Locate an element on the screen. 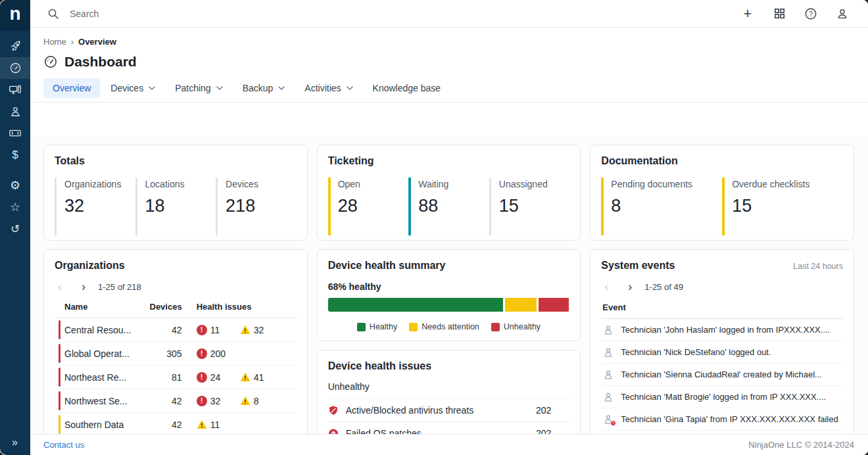 The image size is (868, 455). getting-started-icon is located at coordinates (16, 46).